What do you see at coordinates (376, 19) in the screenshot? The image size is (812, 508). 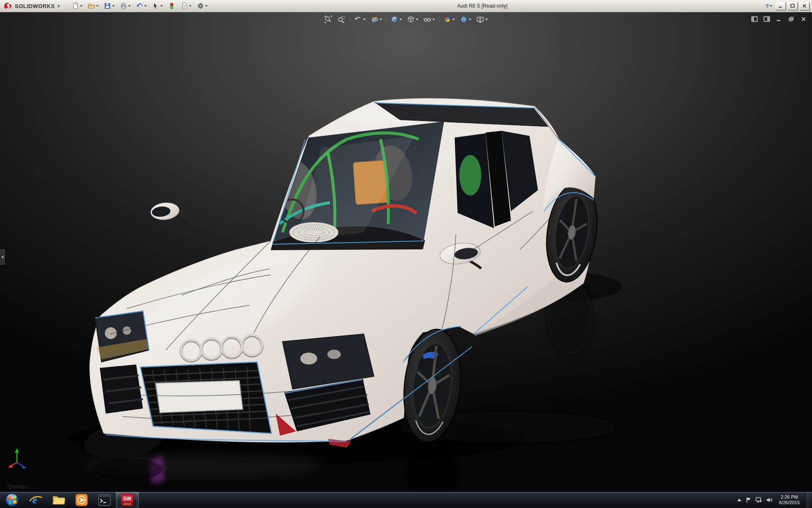 I see `section-view-button` at bounding box center [376, 19].